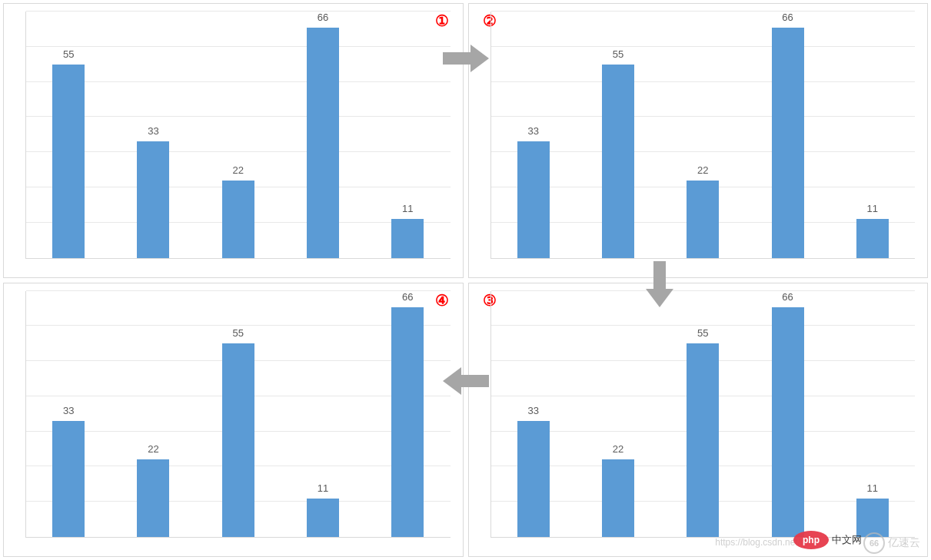 The height and width of the screenshot is (560, 931). What do you see at coordinates (874, 543) in the screenshot?
I see `yisu-logo-icon: 66` at bounding box center [874, 543].